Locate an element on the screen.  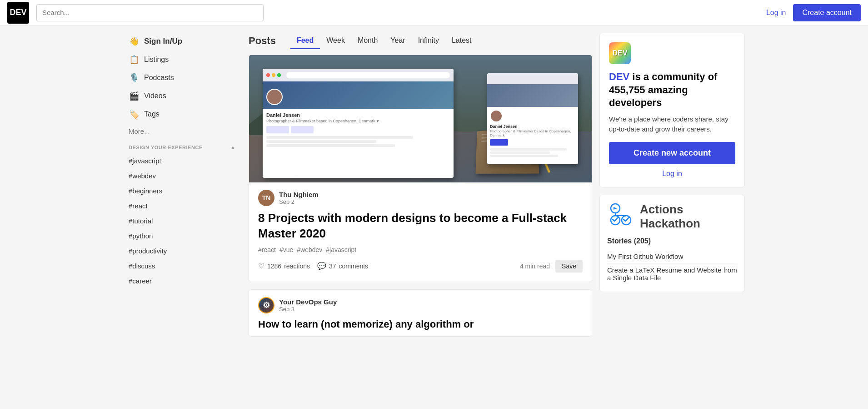
dev-logo-widget: DEV is located at coordinates (672, 53).